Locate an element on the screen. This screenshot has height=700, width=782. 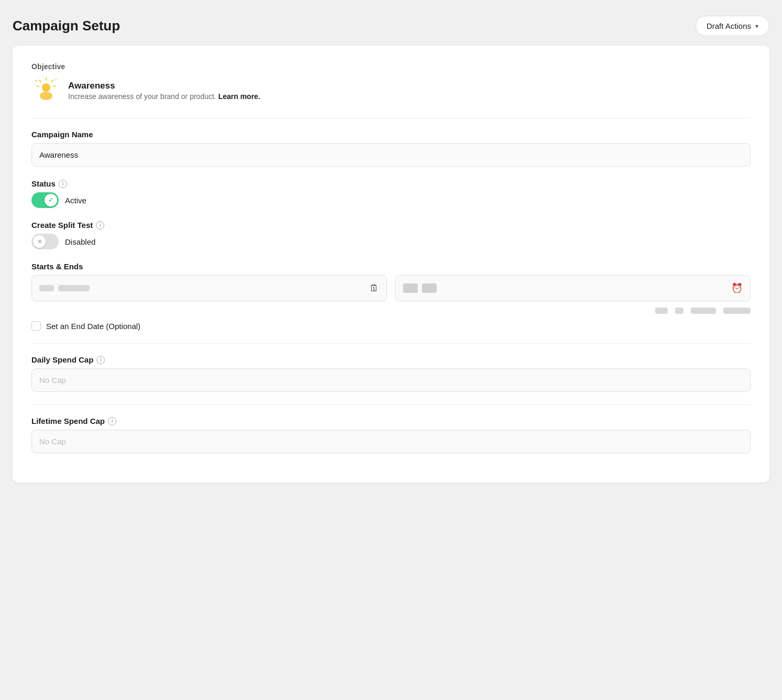
split-test-info-icon: i is located at coordinates (100, 225).